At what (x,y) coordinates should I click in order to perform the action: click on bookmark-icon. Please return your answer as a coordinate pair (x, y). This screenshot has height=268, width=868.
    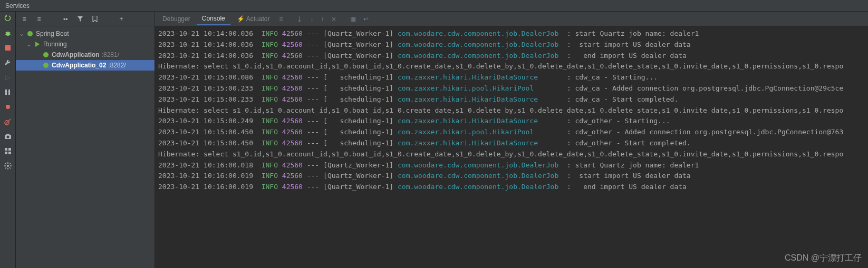
    Looking at the image, I should click on (95, 19).